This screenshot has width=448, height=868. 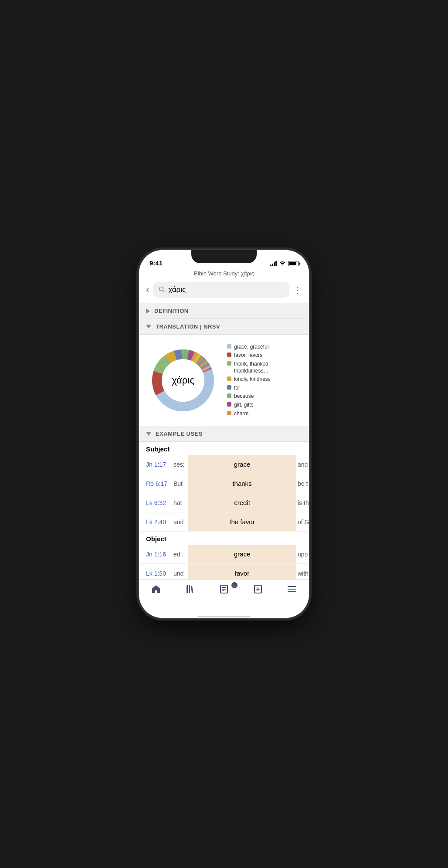 I want to click on legend-item: thank, thanked, thankfulness…, so click(x=265, y=368).